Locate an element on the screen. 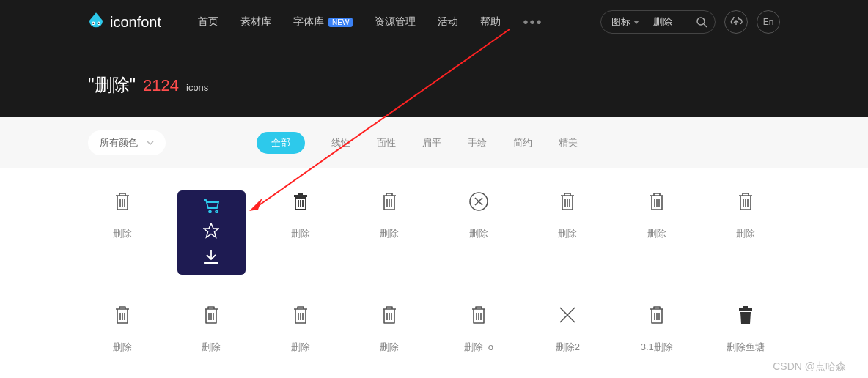 The height and width of the screenshot is (378, 868). filter-tab-filled: 面性 is located at coordinates (386, 143).